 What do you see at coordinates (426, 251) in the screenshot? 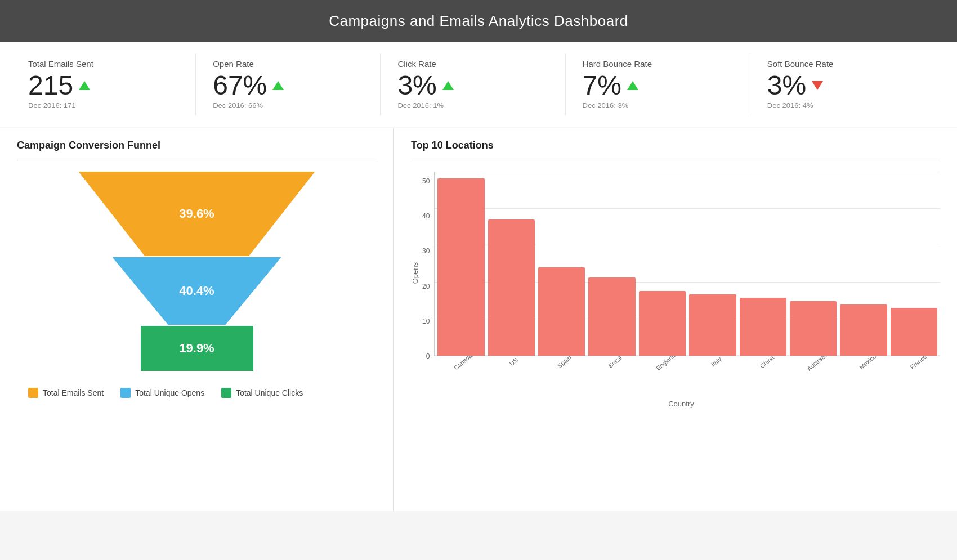
I see `y-label-2: 30` at bounding box center [426, 251].